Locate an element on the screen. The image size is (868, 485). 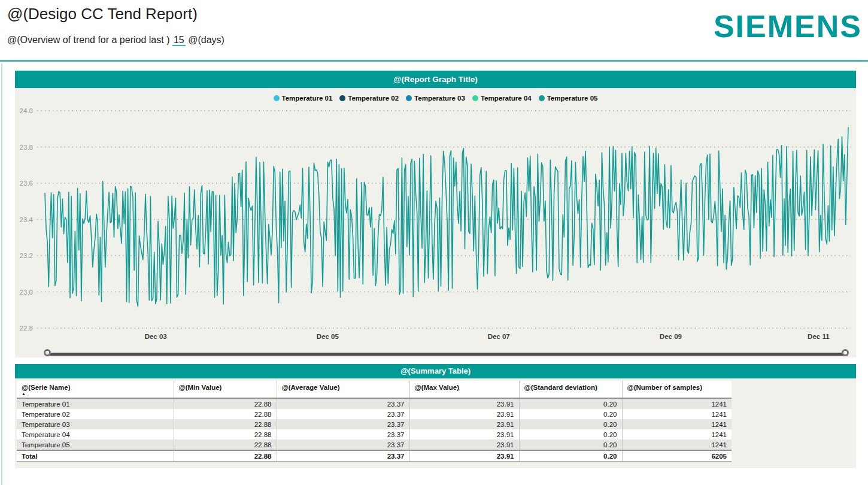
y-axis-tick-label: 23.0 is located at coordinates (26, 292).